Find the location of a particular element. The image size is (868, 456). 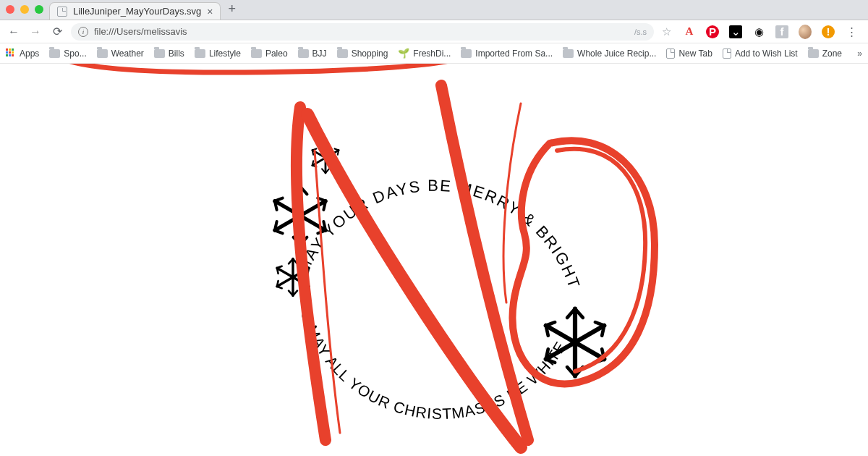

close-tab-icon: × is located at coordinates (210, 12).